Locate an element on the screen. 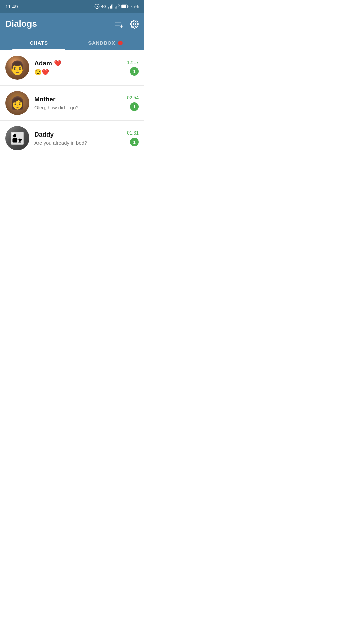 The image size is (362, 644). status-icons: 4G 75% is located at coordinates (117, 6).